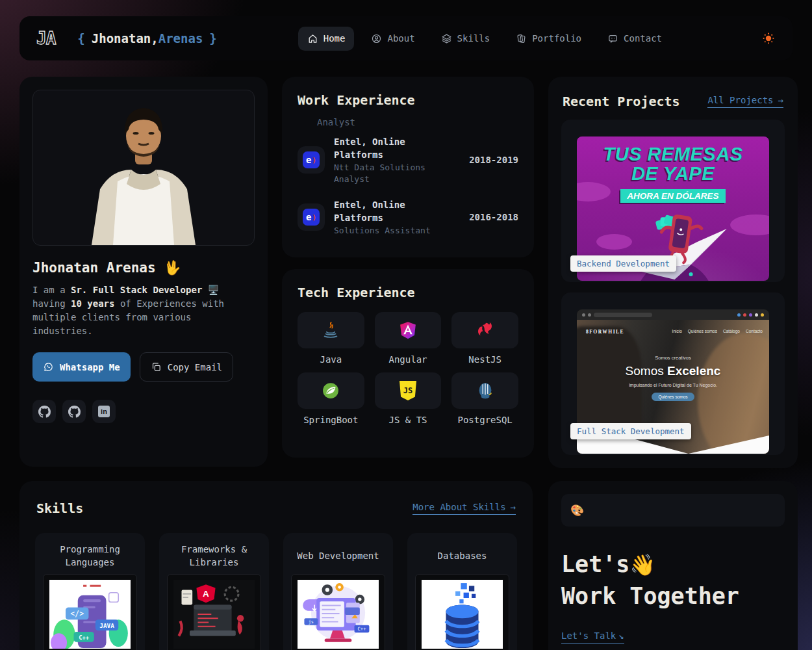 Image resolution: width=812 pixels, height=650 pixels. Describe the element at coordinates (673, 385) in the screenshot. I see `site-subtitle: Impulsando el Futuro Digital de Tu Negoc…` at that location.